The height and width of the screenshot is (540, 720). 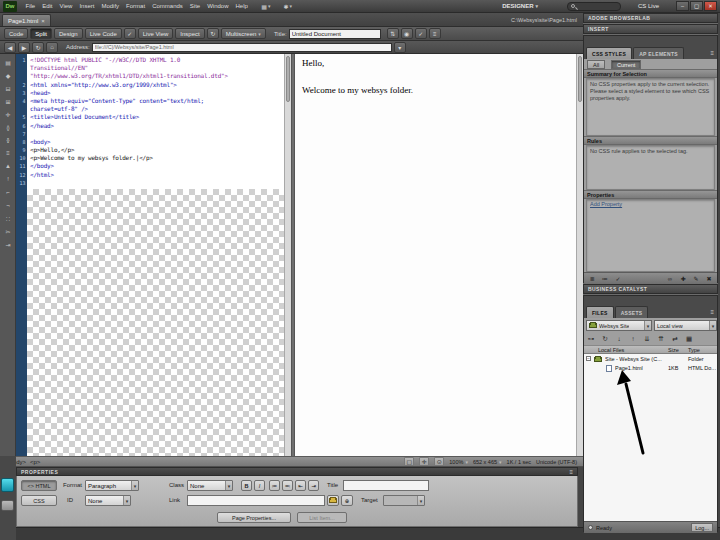 What do you see at coordinates (386, 486) in the screenshot?
I see `title-field-input` at bounding box center [386, 486].